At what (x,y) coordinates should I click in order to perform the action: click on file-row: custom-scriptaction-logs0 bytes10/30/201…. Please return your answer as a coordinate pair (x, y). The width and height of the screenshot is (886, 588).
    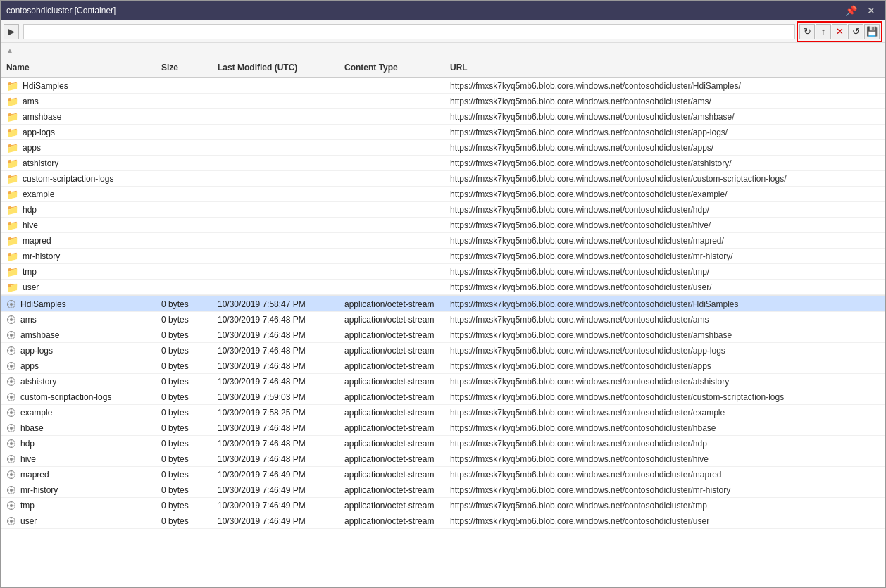
    Looking at the image, I should click on (443, 397).